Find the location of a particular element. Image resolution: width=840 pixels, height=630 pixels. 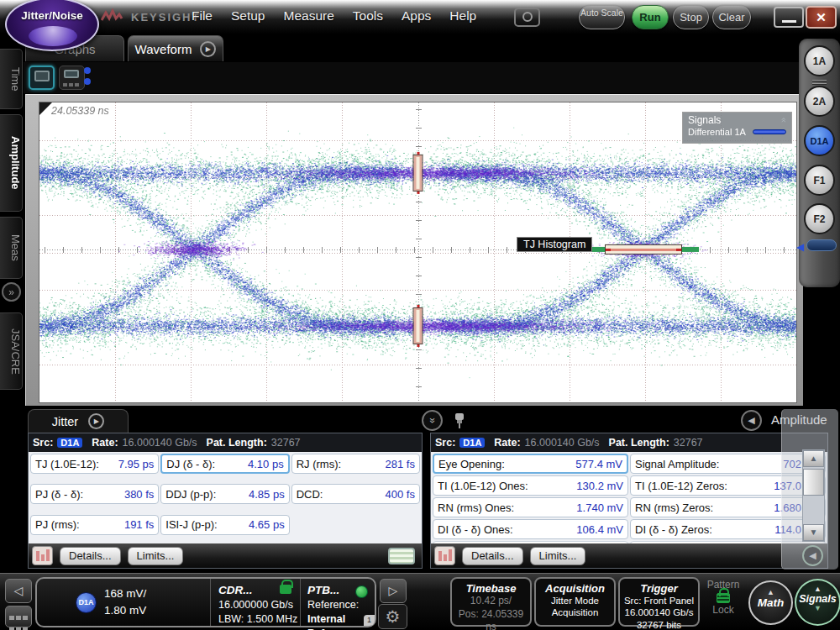

signals-button: ▲ Signals ▼ is located at coordinates (817, 602).